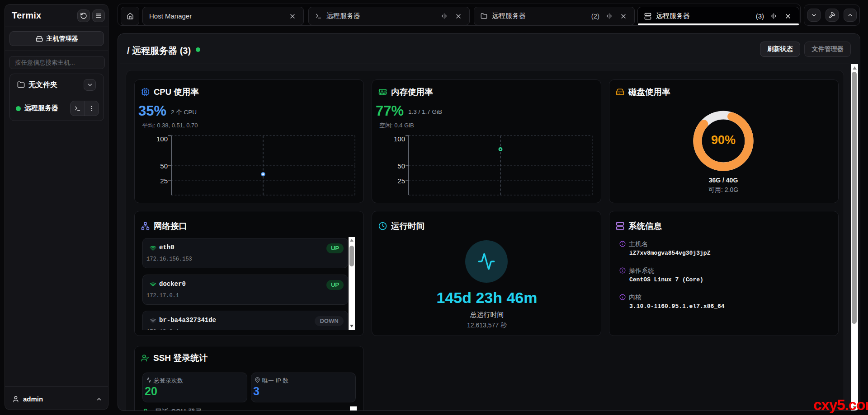 The width and height of the screenshot is (868, 415). Describe the element at coordinates (723, 190) in the screenshot. I see `svg-text: 可用: 2.0G` at that location.